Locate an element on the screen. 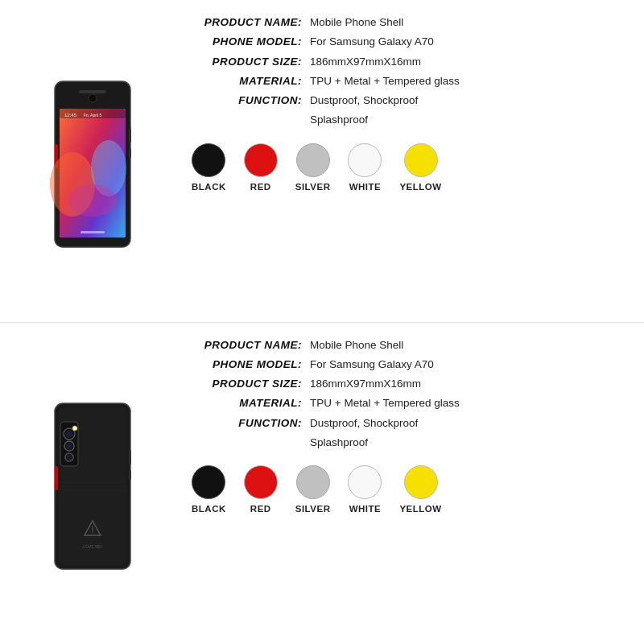 This screenshot has height=644, width=644. spec-table-back: PRODUCT NAME:Mobile Phone ShellPHONE MOD… is located at coordinates (411, 396).